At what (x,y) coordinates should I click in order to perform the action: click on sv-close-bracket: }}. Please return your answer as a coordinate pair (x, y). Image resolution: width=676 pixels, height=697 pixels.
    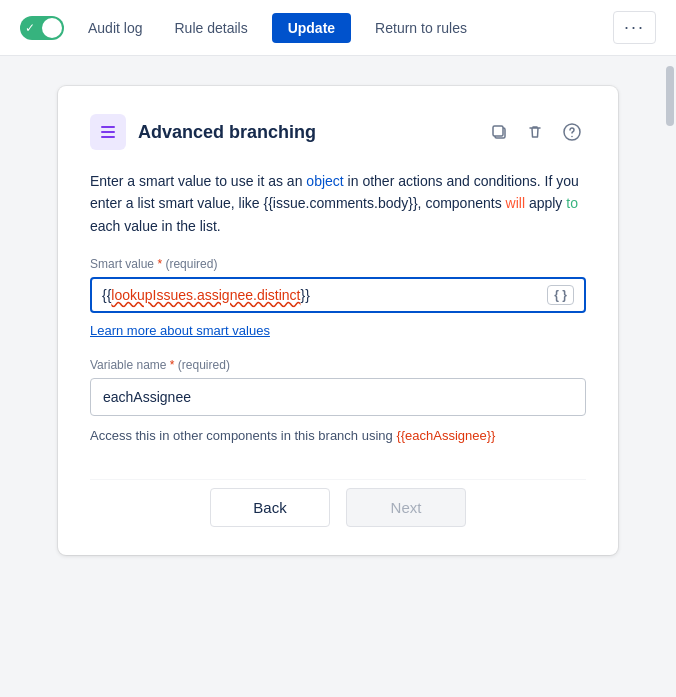
    Looking at the image, I should click on (304, 295).